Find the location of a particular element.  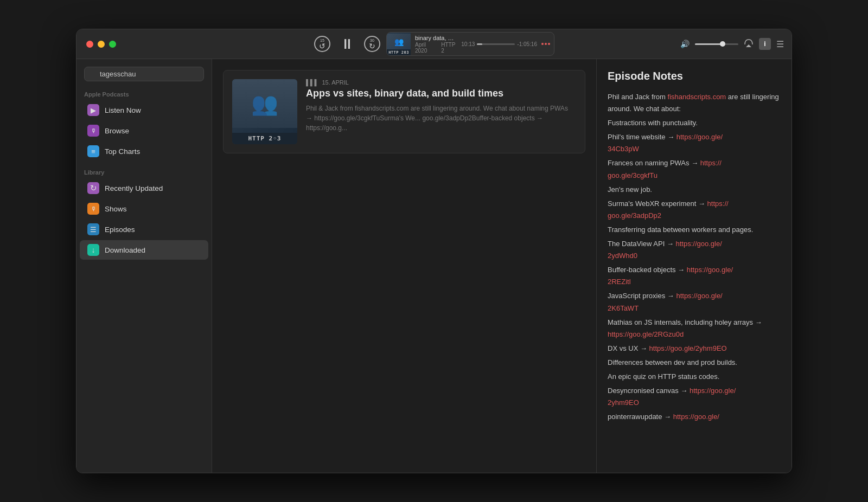

recently-updated-icon: ↻ is located at coordinates (93, 188).